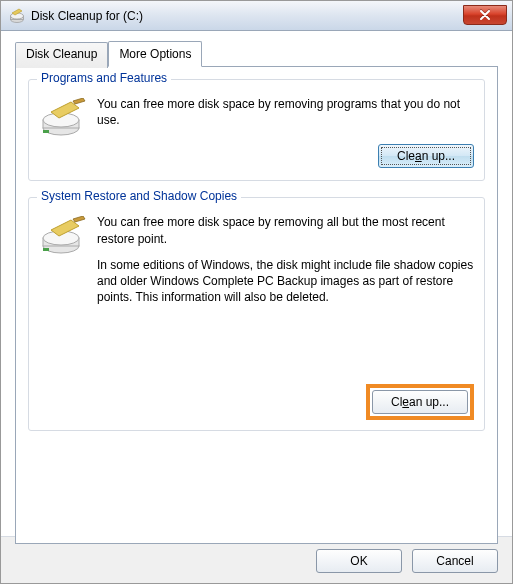  What do you see at coordinates (359, 561) in the screenshot?
I see `ok-button: OK` at bounding box center [359, 561].